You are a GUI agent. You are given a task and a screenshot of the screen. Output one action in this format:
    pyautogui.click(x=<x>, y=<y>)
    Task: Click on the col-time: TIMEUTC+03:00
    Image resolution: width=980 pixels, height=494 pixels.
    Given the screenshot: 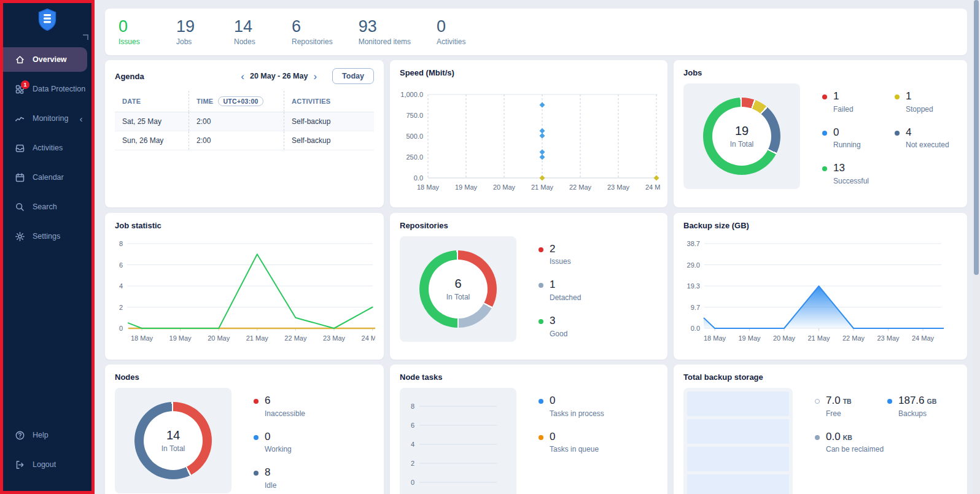 What is the action you would take?
    pyautogui.click(x=237, y=102)
    